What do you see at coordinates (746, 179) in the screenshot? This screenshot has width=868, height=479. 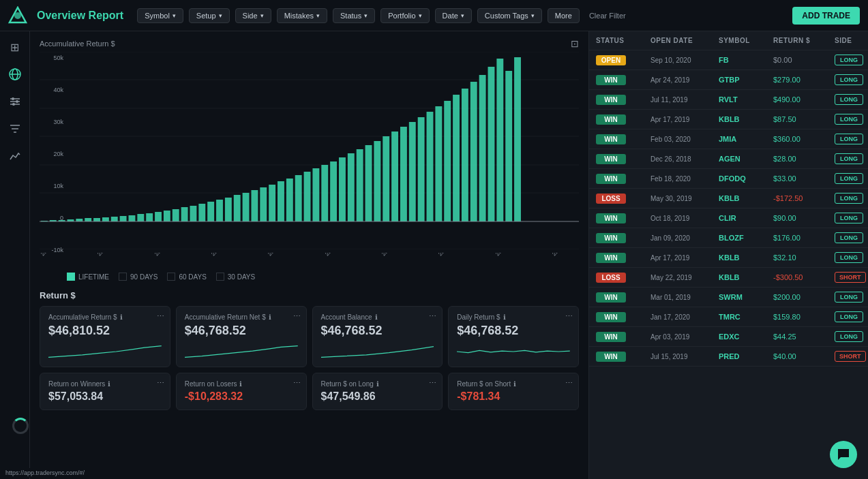 I see `trade-symbol: DFODQ` at bounding box center [746, 179].